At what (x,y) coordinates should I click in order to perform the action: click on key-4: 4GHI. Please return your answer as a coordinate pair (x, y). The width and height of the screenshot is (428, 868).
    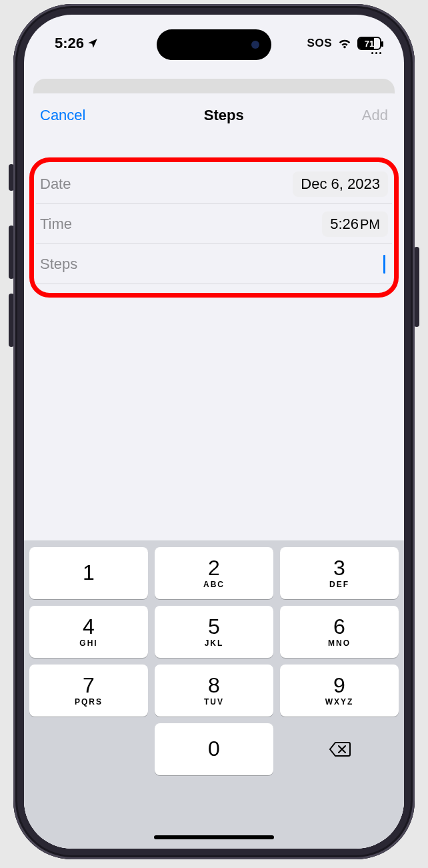
    Looking at the image, I should click on (89, 632).